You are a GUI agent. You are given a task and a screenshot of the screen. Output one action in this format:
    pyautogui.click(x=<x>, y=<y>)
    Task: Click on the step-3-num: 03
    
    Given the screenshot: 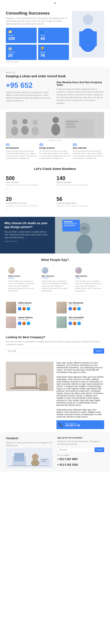 What is the action you would take?
    pyautogui.click(x=88, y=145)
    